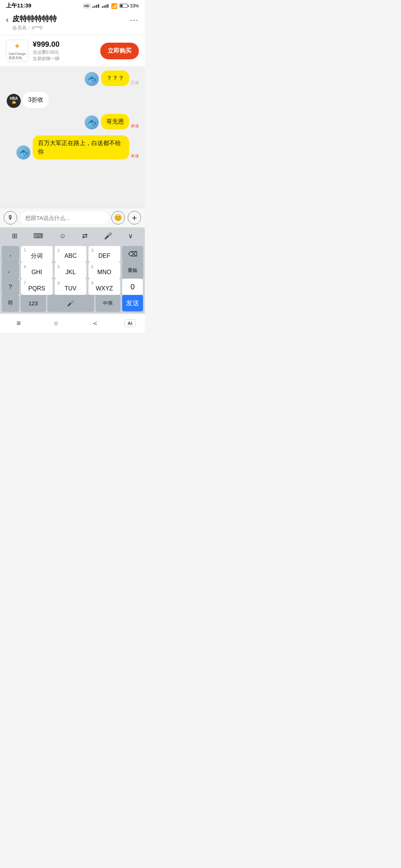  What do you see at coordinates (72, 5) in the screenshot?
I see `status-bar: 上午11:39 HD 📶 33%` at bounding box center [72, 5].